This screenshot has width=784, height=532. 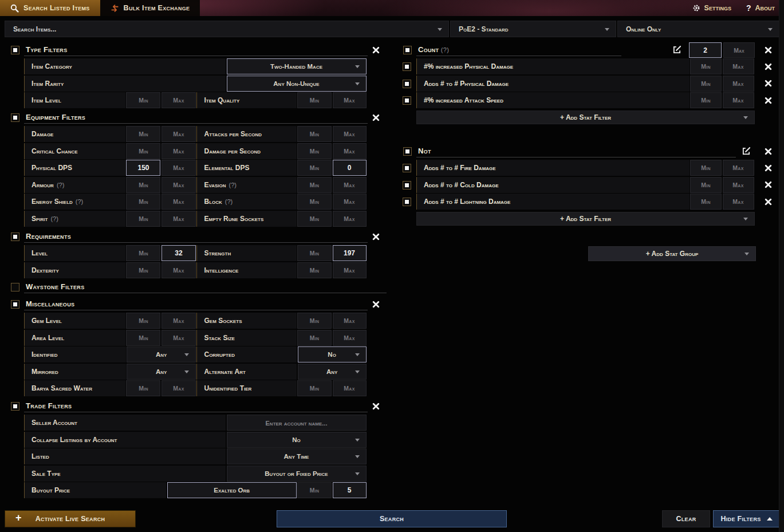 What do you see at coordinates (781, 266) in the screenshot?
I see `scrollbar` at bounding box center [781, 266].